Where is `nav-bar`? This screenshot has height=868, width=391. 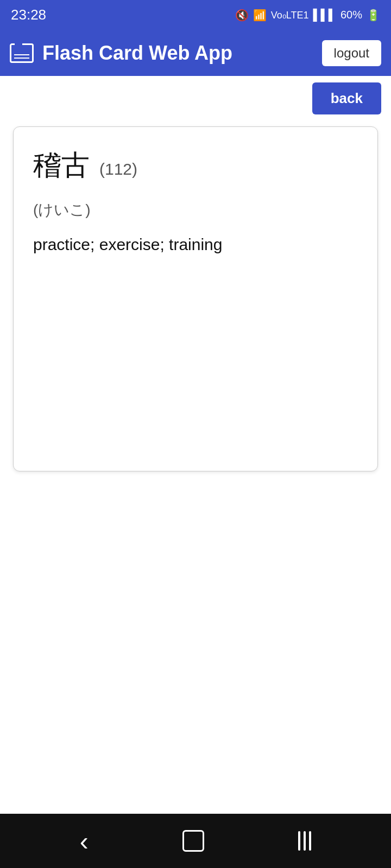
nav-bar is located at coordinates (195, 841).